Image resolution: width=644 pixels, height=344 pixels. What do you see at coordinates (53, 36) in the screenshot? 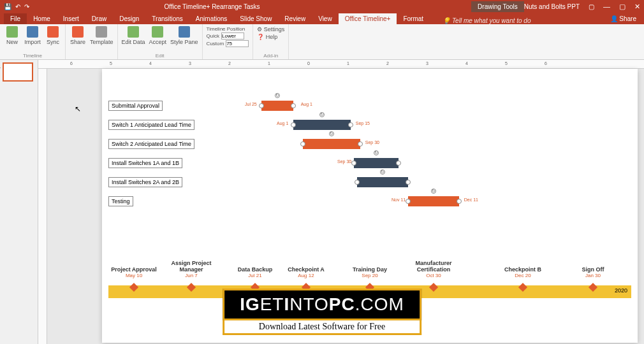
I see `sync-button: Sync` at bounding box center [53, 36].